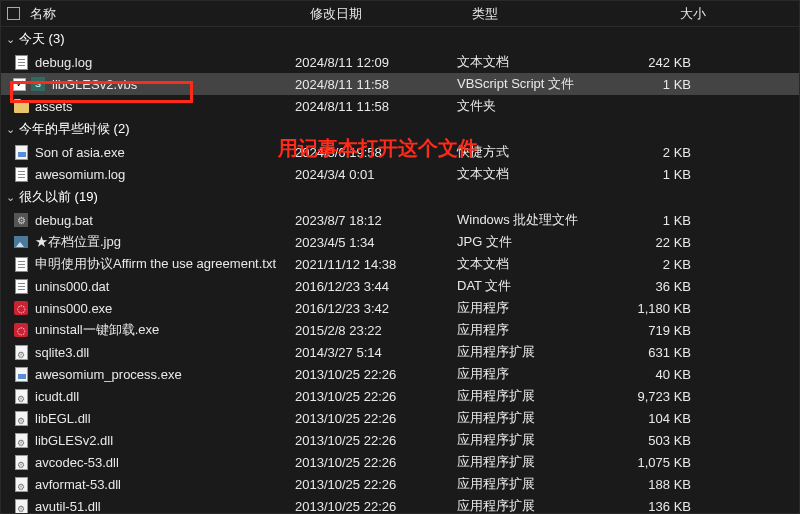 This screenshot has height=514, width=800. What do you see at coordinates (169, 14) in the screenshot?
I see `column-header-name: 名称` at bounding box center [169, 14].